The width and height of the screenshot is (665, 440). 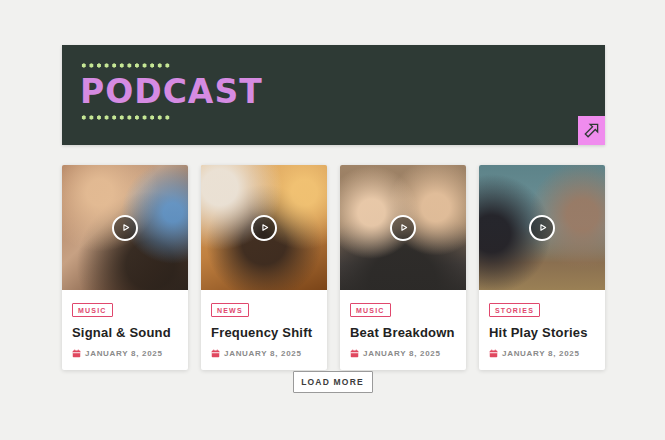 I want to click on category-badge: NEWS, so click(x=230, y=310).